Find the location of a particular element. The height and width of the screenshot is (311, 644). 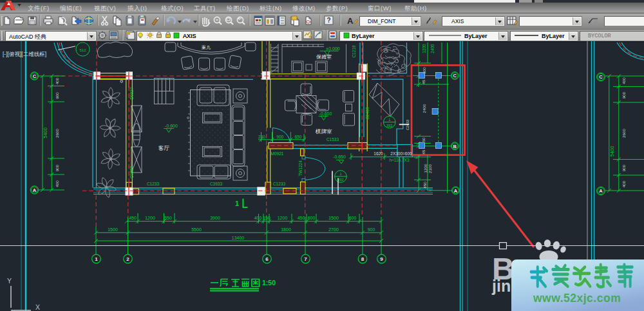

svg-text: D0927 is located at coordinates (131, 93).